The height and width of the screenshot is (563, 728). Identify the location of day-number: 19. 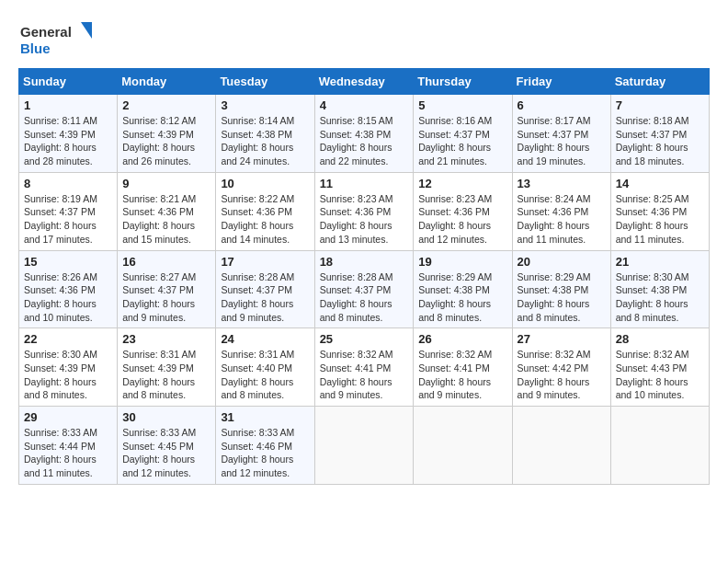
(462, 261).